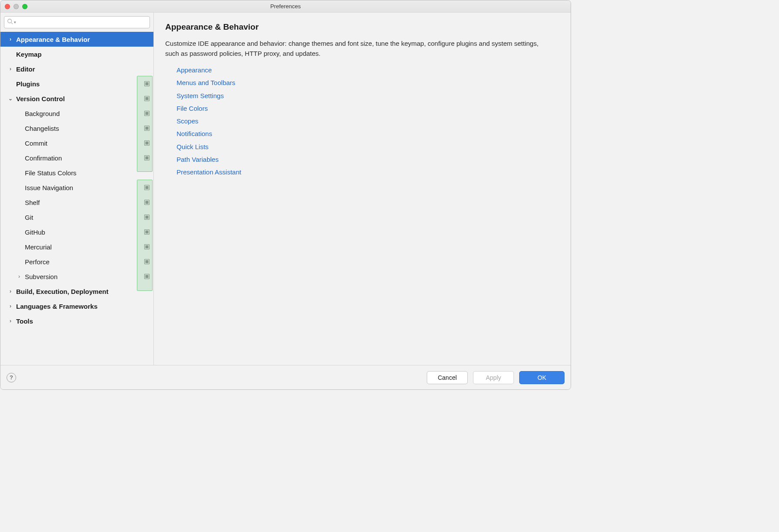 Image resolution: width=779 pixels, height=532 pixels. What do you see at coordinates (83, 276) in the screenshot?
I see `tree-item-label: Subversion` at bounding box center [83, 276].